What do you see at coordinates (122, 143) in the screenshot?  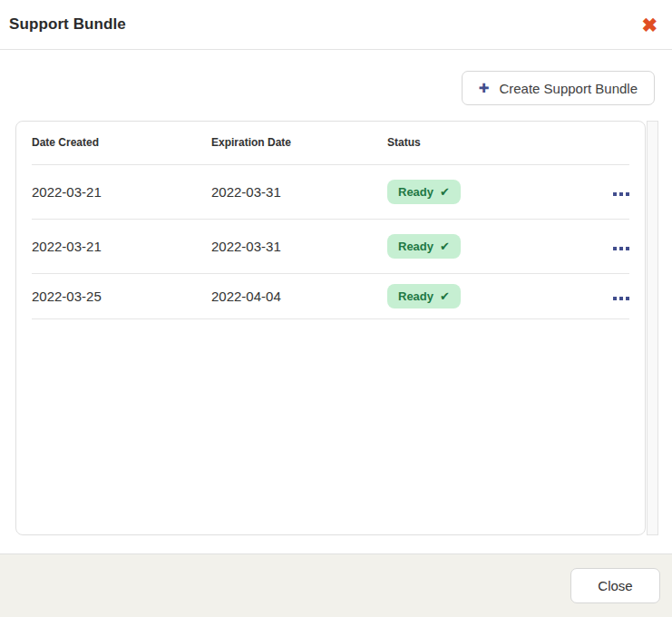 I see `column-header-date-created: Date Created` at bounding box center [122, 143].